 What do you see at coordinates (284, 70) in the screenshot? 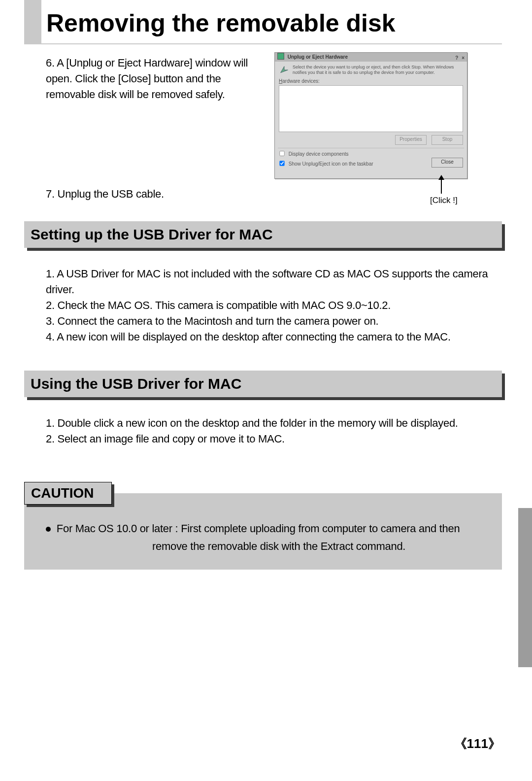
I see `eject-icon` at bounding box center [284, 70].